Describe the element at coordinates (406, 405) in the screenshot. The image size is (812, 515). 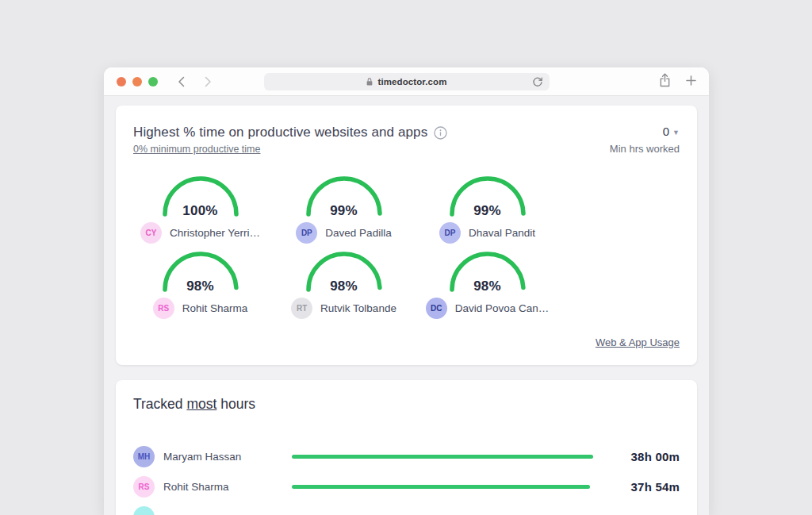
I see `tracked-hours-title: Tracked most hours` at that location.